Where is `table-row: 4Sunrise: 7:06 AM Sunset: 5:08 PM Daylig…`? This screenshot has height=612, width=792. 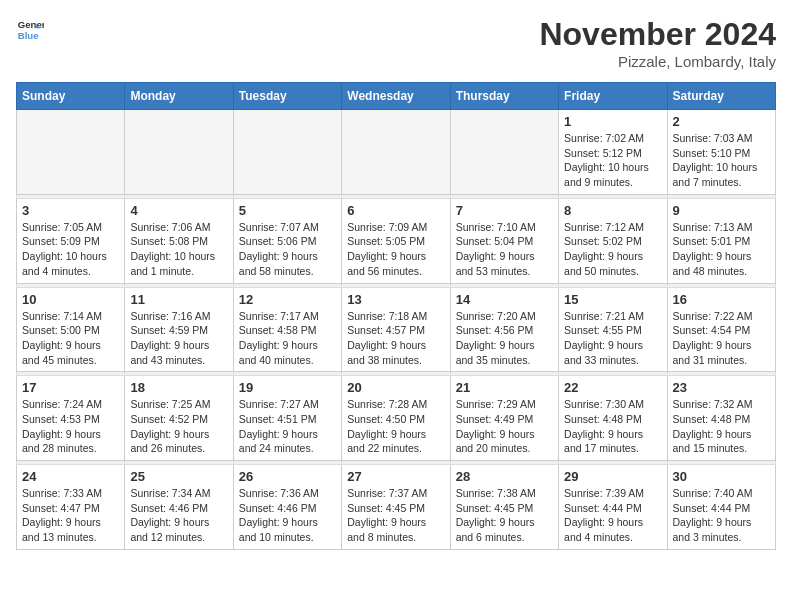
table-row: 4Sunrise: 7:06 AM Sunset: 5:08 PM Daylig… is located at coordinates (179, 240).